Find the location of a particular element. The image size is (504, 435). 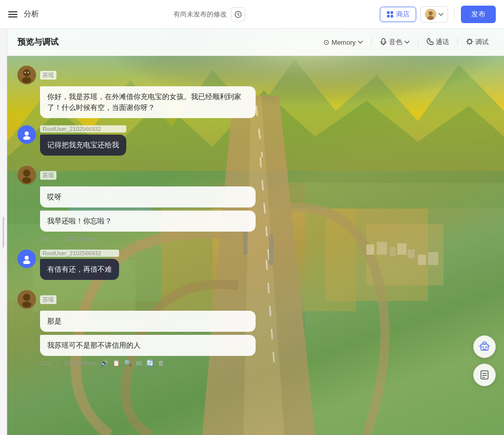

float-notepad-button is located at coordinates (484, 375).